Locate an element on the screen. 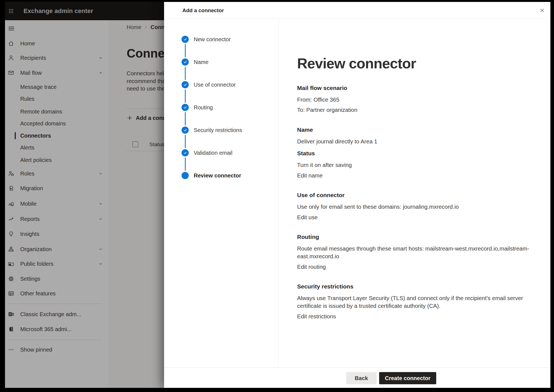 This screenshot has height=392, width=554. review-section-text: From: Office 365 is located at coordinates (415, 100).